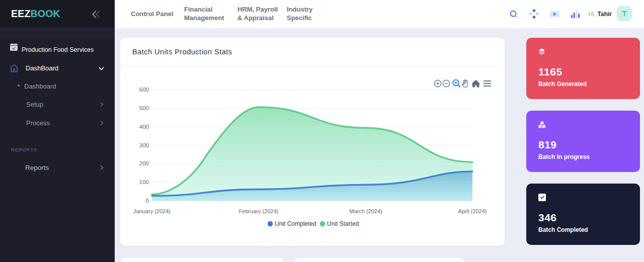  Describe the element at coordinates (259, 211) in the screenshot. I see `svg-text: February (2024)` at that location.